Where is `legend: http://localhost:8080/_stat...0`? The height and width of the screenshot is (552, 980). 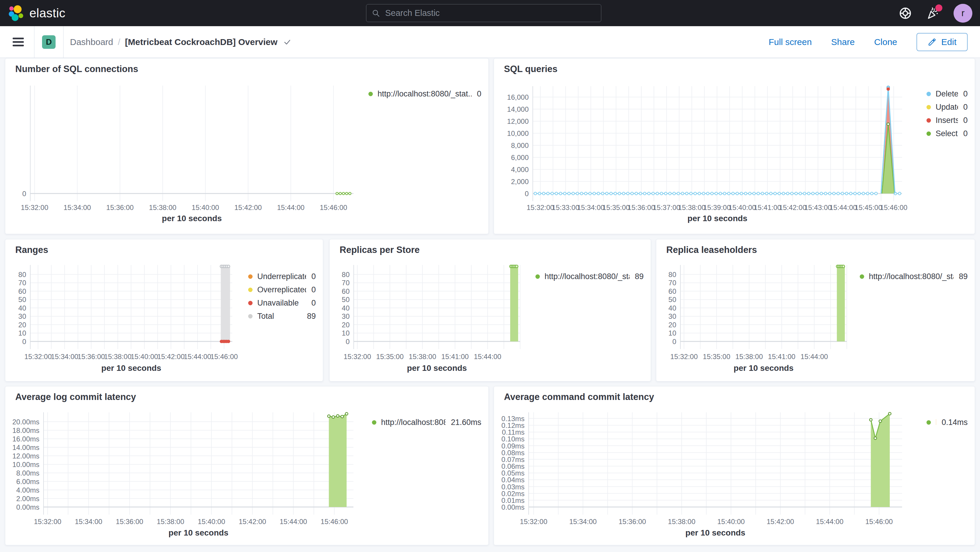
legend: http://localhost:8080/_stat...0 is located at coordinates (425, 94).